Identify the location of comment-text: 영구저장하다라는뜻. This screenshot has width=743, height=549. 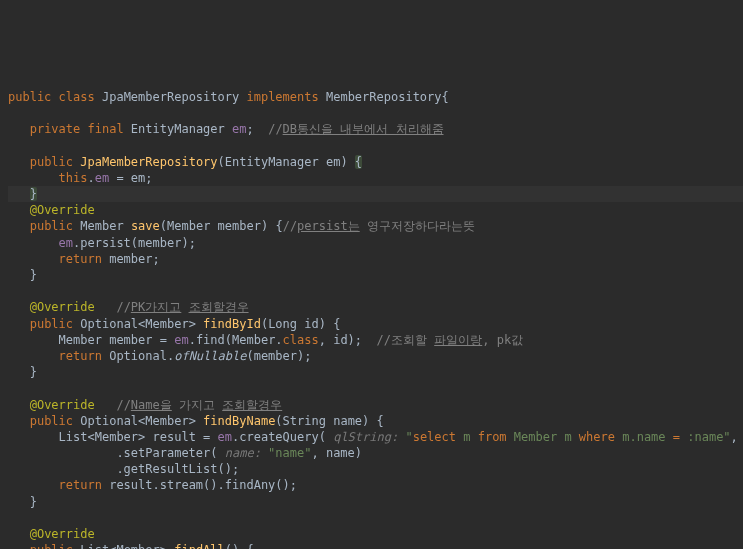
(418, 226).